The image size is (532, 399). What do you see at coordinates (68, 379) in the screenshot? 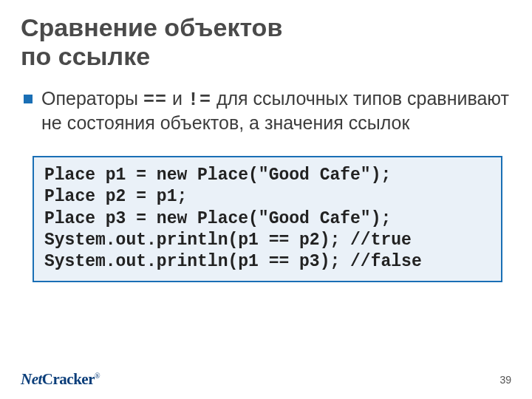
I see `logo-cracker: Cracker` at bounding box center [68, 379].